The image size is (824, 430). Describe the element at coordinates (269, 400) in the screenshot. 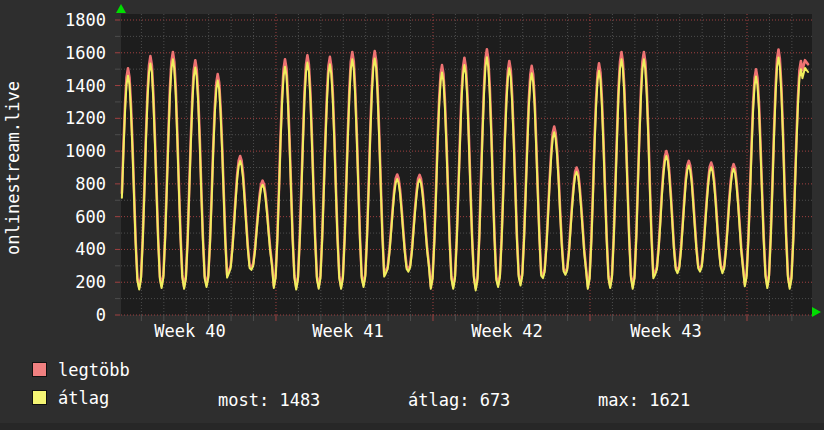

I see `stat-most: most: 1483` at that location.